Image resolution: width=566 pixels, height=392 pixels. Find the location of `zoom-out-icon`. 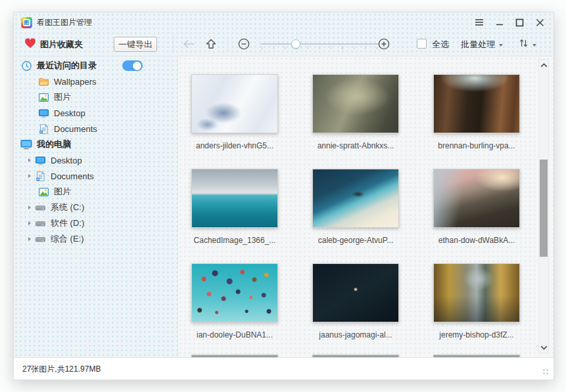

zoom-out-icon is located at coordinates (244, 45).